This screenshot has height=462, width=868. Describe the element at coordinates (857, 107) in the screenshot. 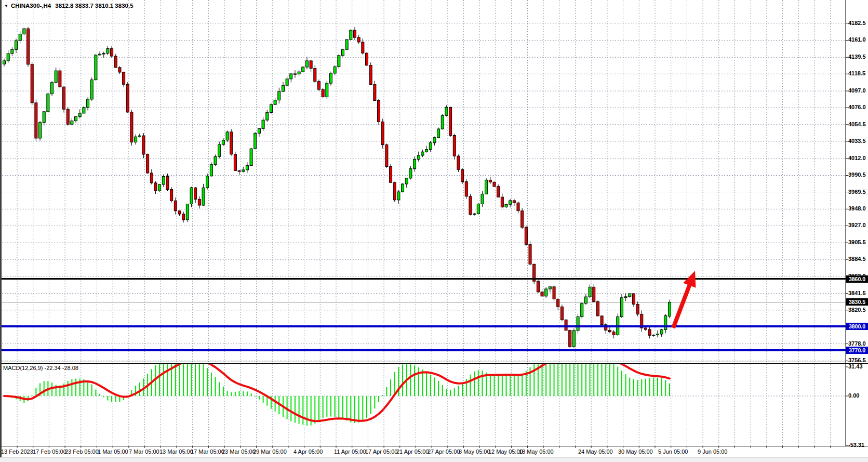

I see `price-axis-label: 4076.0` at that location.